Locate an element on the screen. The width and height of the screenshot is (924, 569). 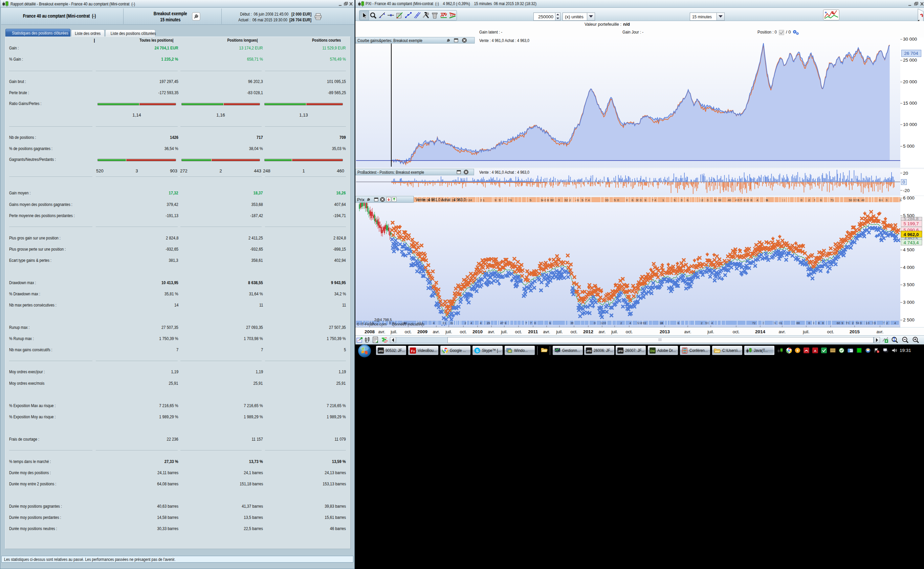
svg-text: n/d is located at coordinates (627, 24).